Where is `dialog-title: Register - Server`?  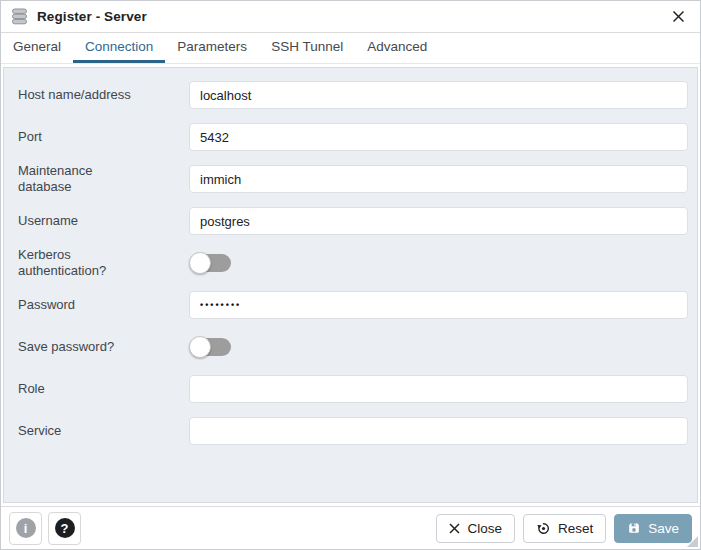
dialog-title: Register - Server is located at coordinates (92, 16).